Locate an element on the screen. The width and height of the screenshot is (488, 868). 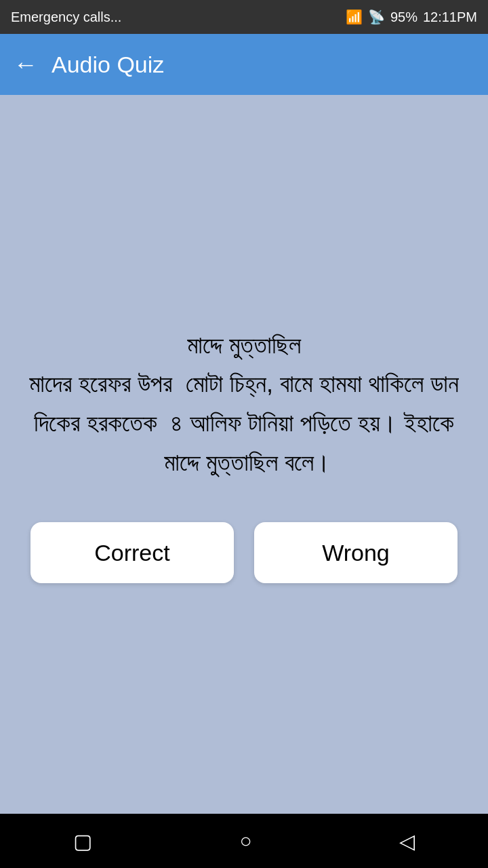
app-bar-title: Audio Quiz is located at coordinates (108, 65).